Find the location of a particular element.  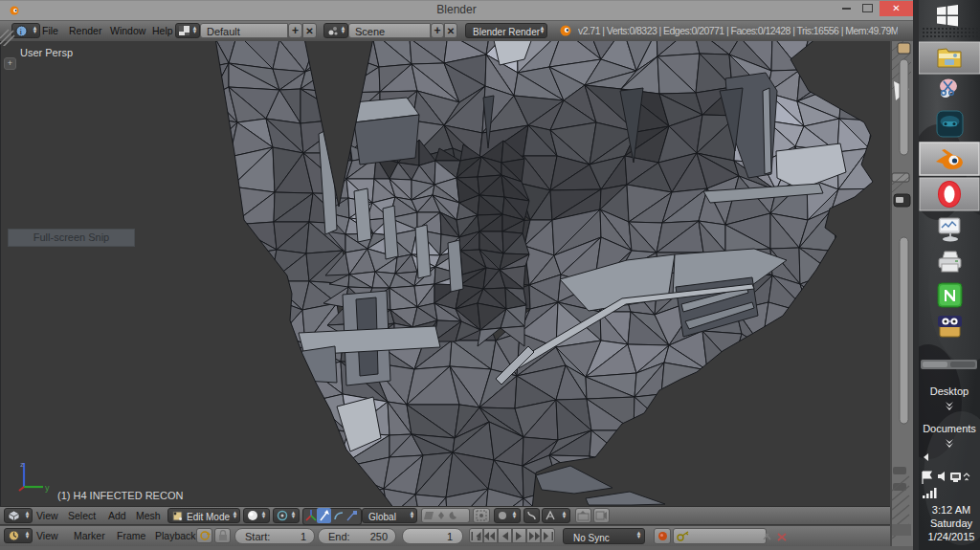

svg-text: Documents is located at coordinates (949, 429).